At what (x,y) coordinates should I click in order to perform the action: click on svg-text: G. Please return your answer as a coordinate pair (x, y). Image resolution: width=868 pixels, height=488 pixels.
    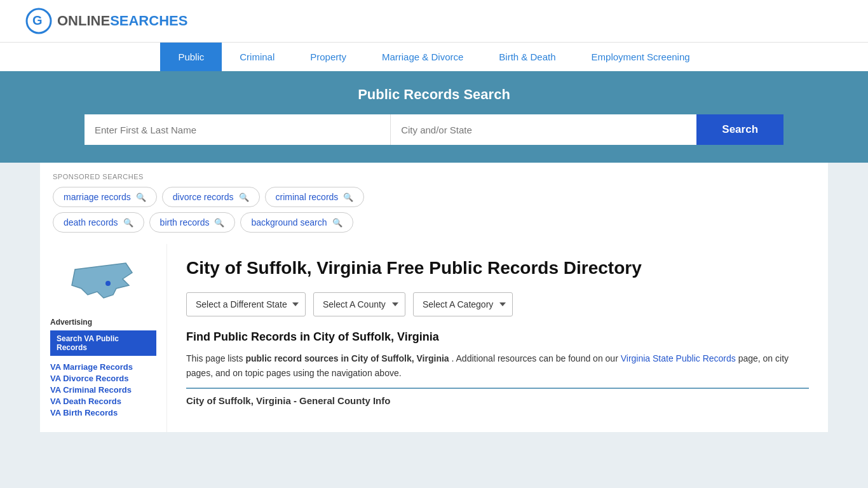
    Looking at the image, I should click on (37, 20).